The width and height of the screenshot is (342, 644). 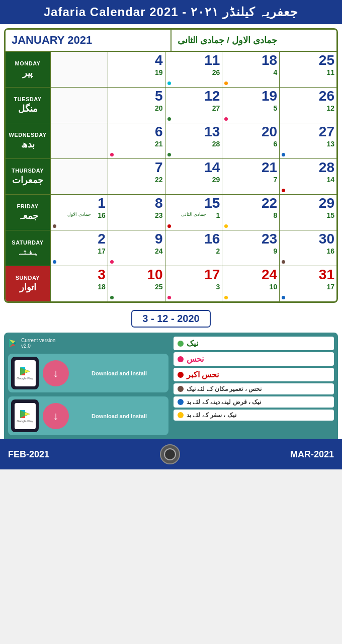 I want to click on day-en-sunday: SUNDAY, so click(x=28, y=278).